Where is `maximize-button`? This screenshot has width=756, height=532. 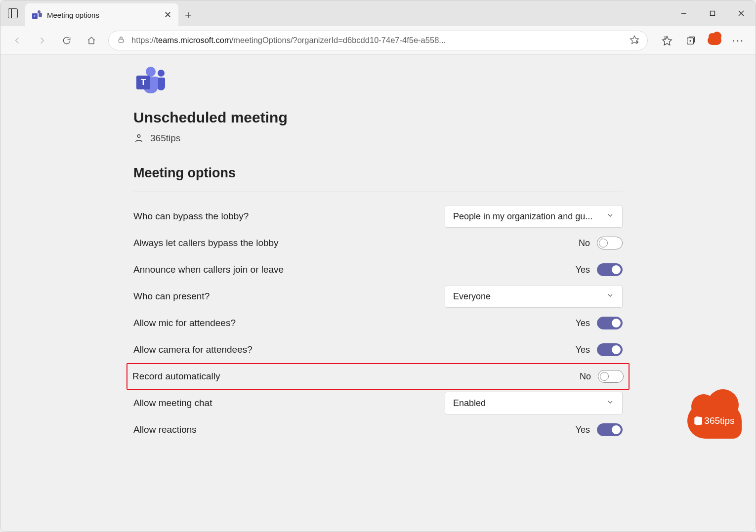 maximize-button is located at coordinates (713, 13).